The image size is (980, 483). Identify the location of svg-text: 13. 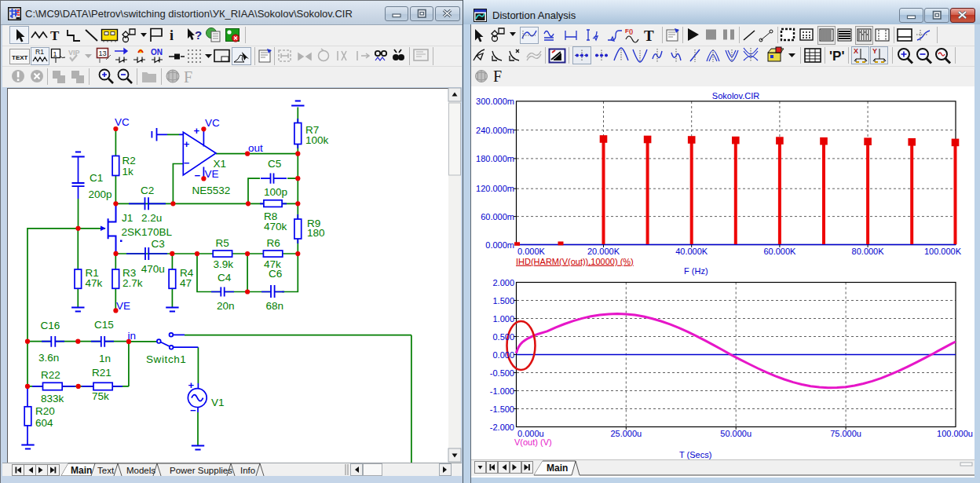
(103, 53).